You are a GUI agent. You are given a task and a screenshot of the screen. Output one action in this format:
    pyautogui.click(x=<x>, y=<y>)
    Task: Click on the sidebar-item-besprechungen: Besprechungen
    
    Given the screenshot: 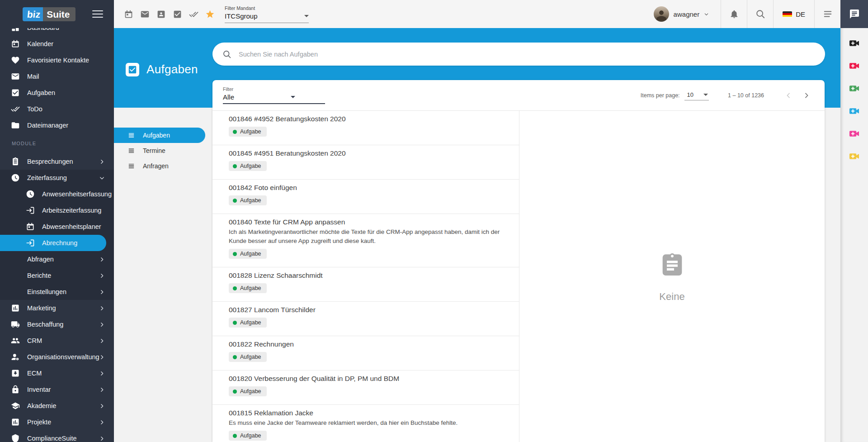 What is the action you would take?
    pyautogui.click(x=57, y=162)
    